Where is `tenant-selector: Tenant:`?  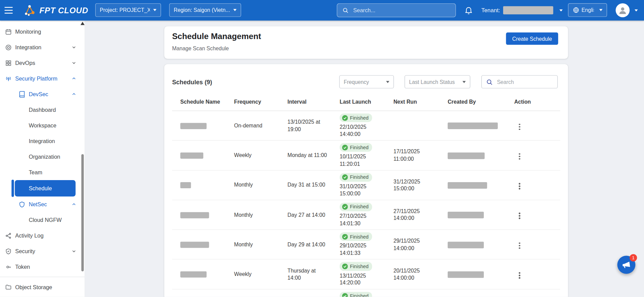
tenant-selector: Tenant: is located at coordinates (522, 10).